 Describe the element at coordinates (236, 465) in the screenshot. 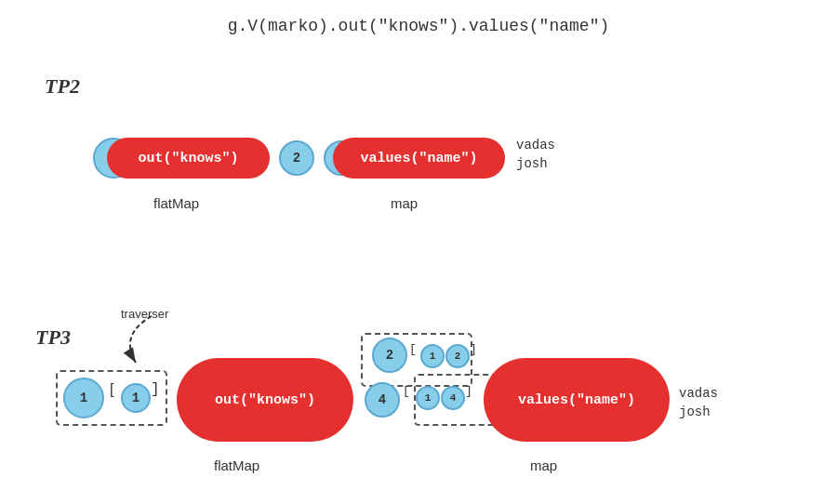

I see `tp3-flatmap-label: flatMap` at that location.